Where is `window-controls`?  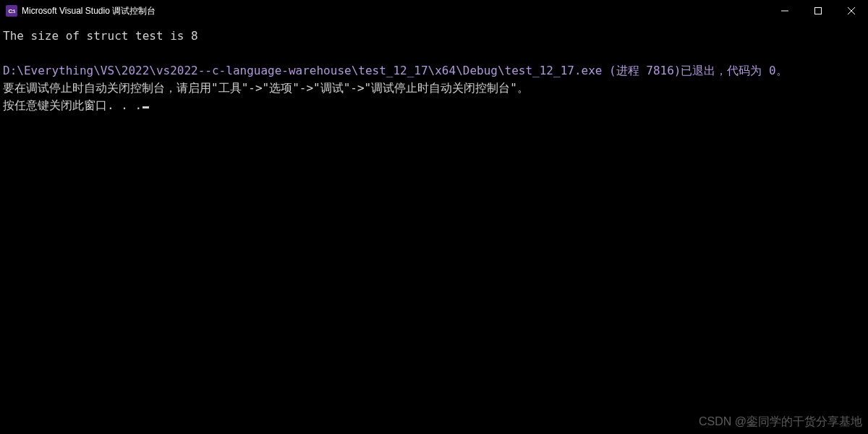 window-controls is located at coordinates (818, 11).